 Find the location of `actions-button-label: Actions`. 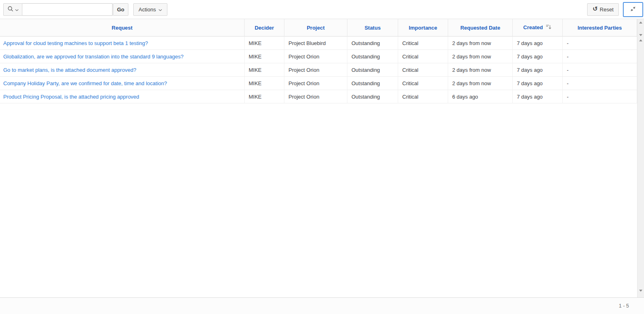

actions-button-label: Actions is located at coordinates (147, 10).